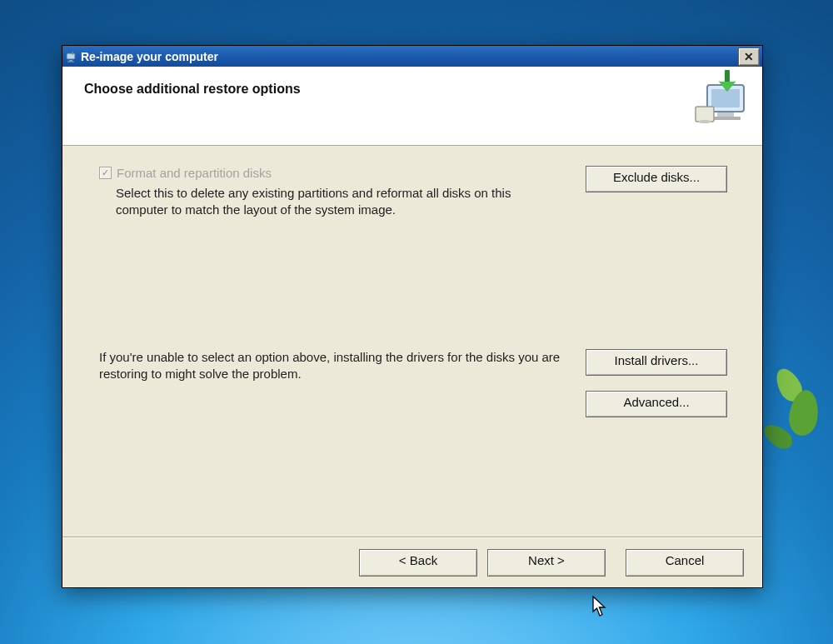 The height and width of the screenshot is (644, 833). I want to click on window-title: Re-image your computer, so click(410, 57).